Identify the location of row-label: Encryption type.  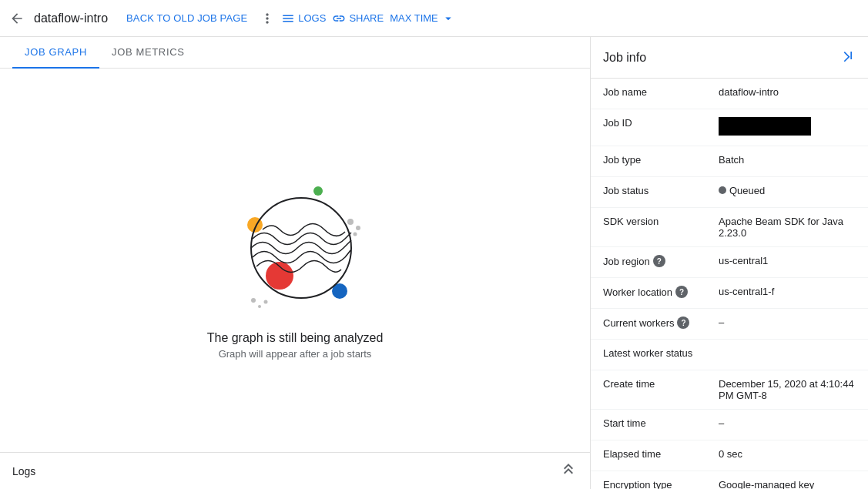
(661, 484).